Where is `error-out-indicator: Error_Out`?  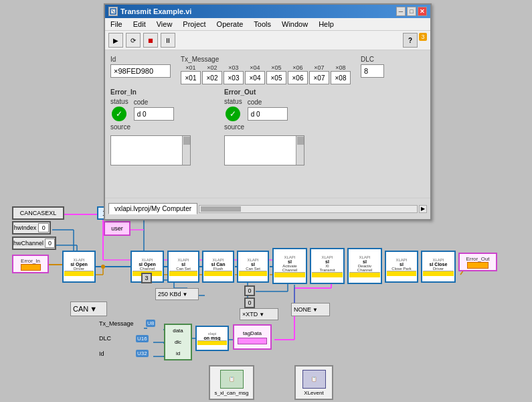 error-out-indicator: Error_Out is located at coordinates (478, 262).